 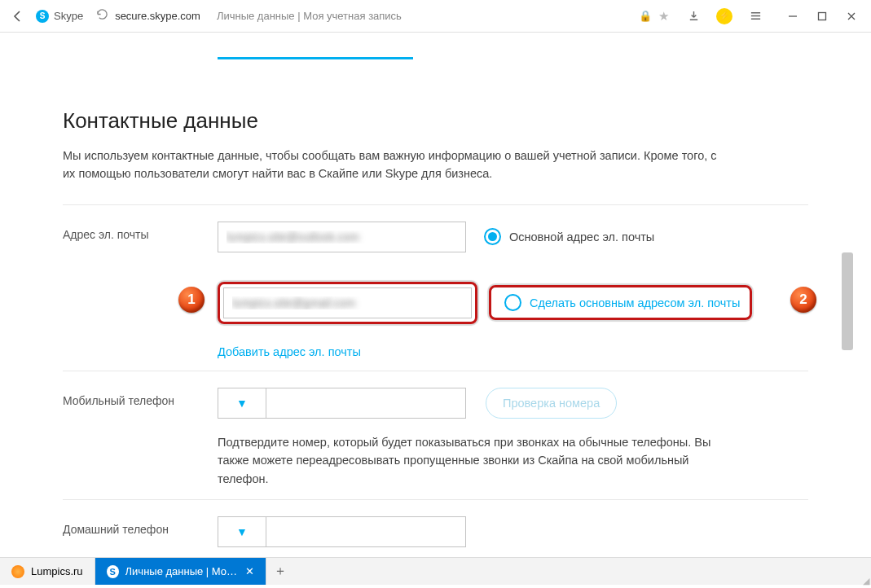 What do you see at coordinates (42, 16) in the screenshot?
I see `skype-icon: S` at bounding box center [42, 16].